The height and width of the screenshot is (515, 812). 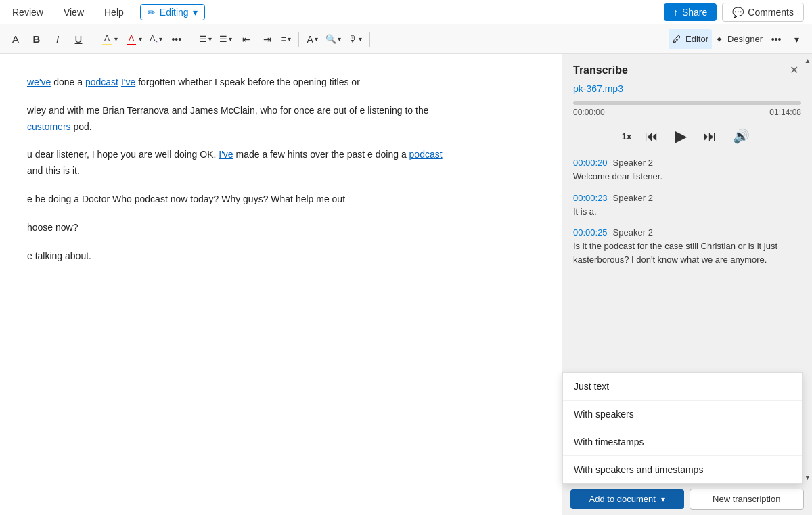 What do you see at coordinates (426, 154) in the screenshot?
I see `podcast-link-2: podcast` at bounding box center [426, 154].